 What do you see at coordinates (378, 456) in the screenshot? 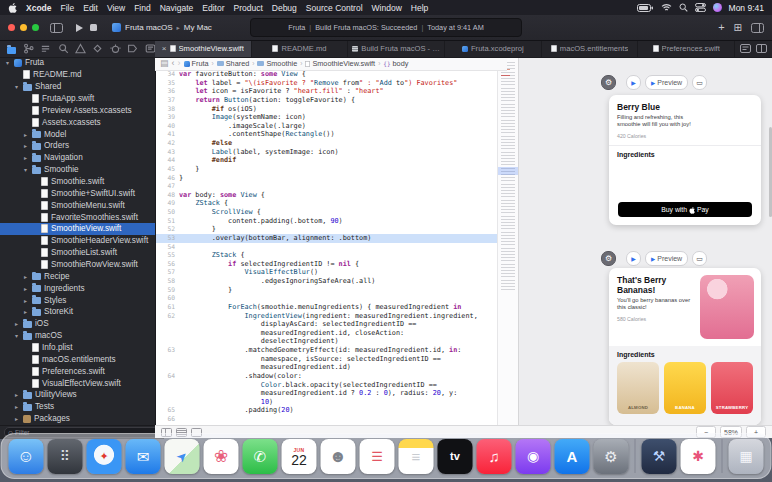
I see `dock-reminders: ☰` at bounding box center [378, 456].